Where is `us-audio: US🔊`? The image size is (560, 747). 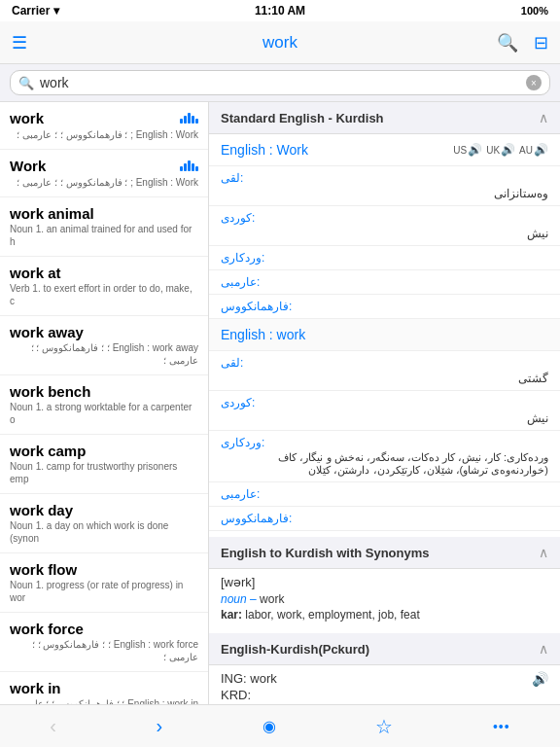 us-audio: US🔊 is located at coordinates (468, 150).